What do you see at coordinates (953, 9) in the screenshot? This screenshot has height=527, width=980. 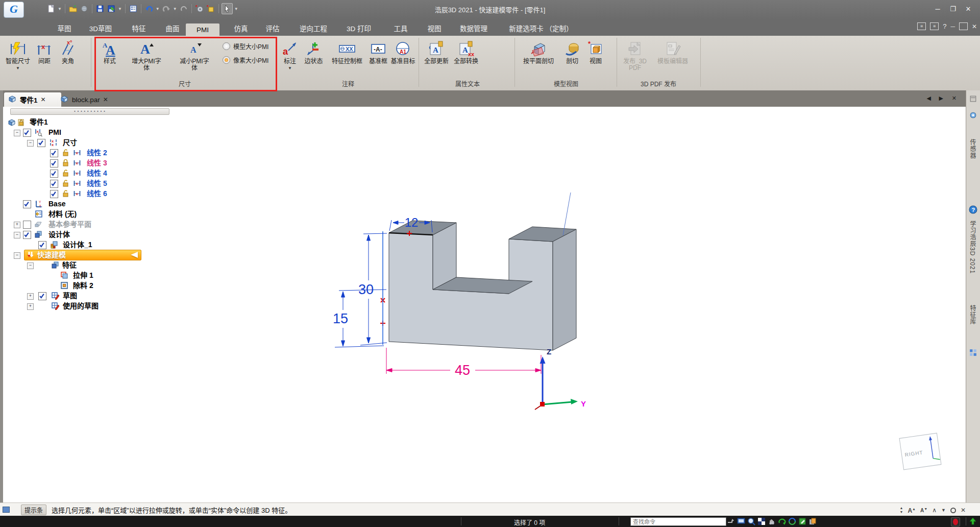 I see `maximize-icon: ❐` at bounding box center [953, 9].